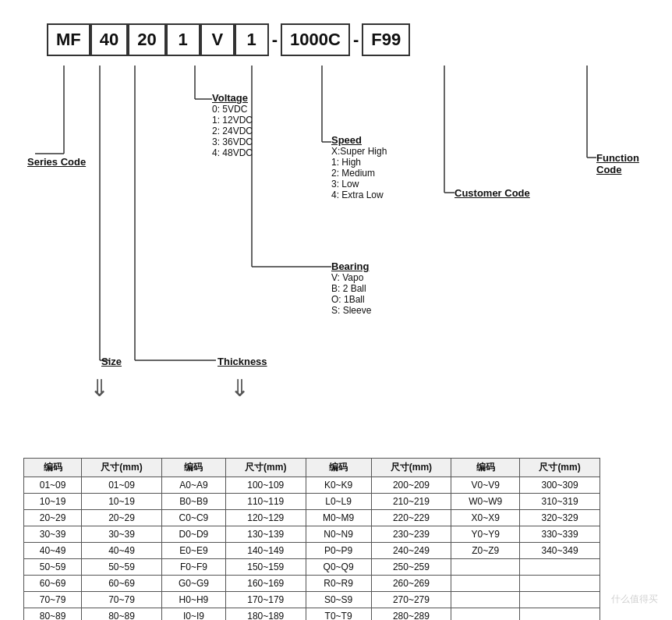  Describe the element at coordinates (338, 583) in the screenshot. I see `table-cell-6-4: R0~R9` at that location.